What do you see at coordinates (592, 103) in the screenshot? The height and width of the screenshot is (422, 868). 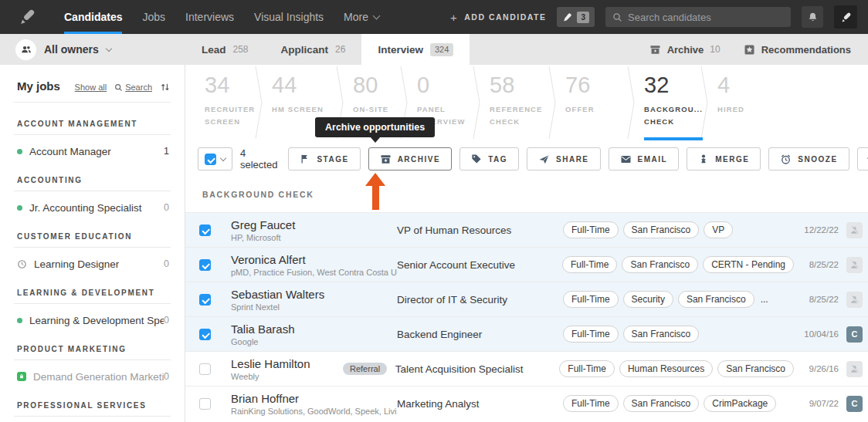 I see `stage-offer: 76 OFFER` at bounding box center [592, 103].